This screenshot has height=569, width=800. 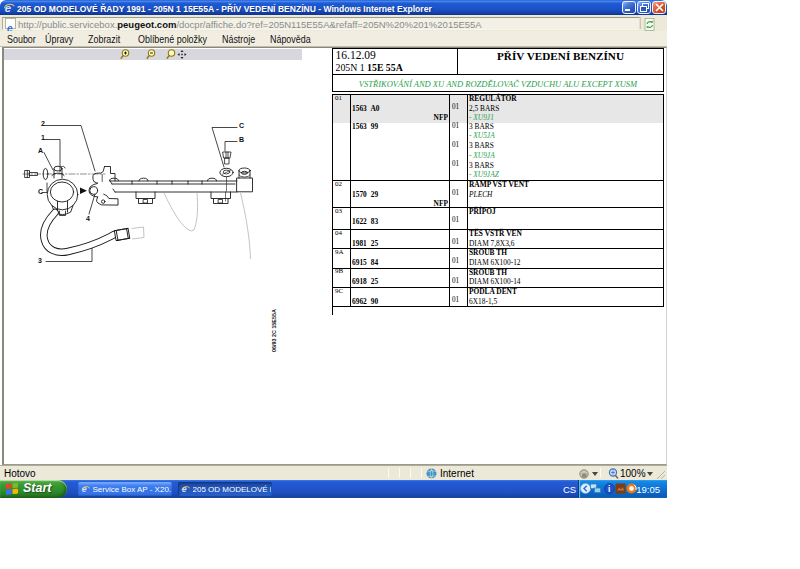 I want to click on status-bar: Hotovo Internet 100%, so click(x=334, y=472).